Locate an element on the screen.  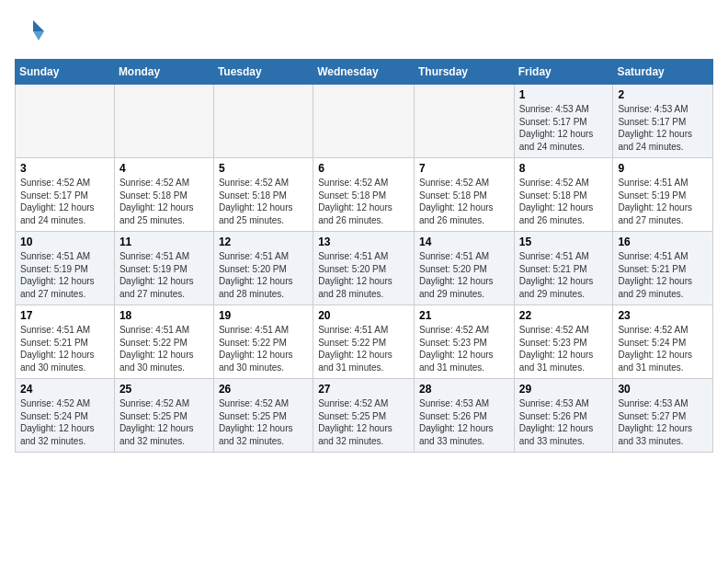
day-number: 18 is located at coordinates (164, 316).